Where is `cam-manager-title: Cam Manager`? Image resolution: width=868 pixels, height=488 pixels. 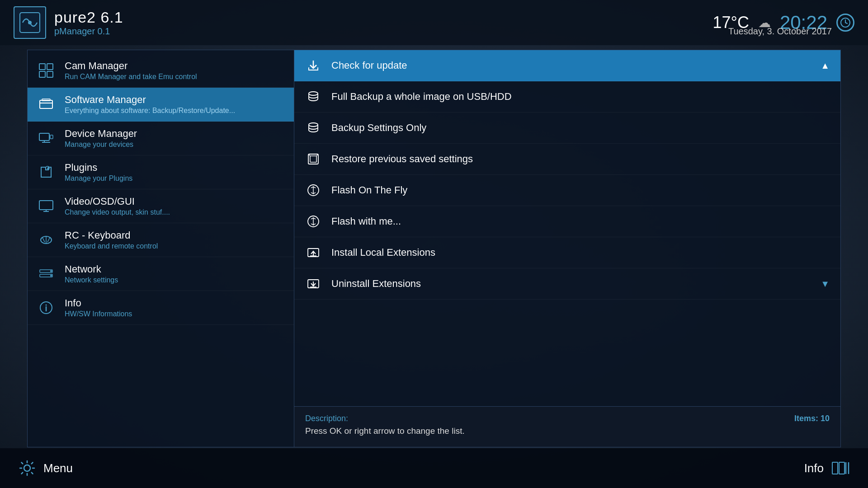
cam-manager-title: Cam Manager is located at coordinates (131, 66).